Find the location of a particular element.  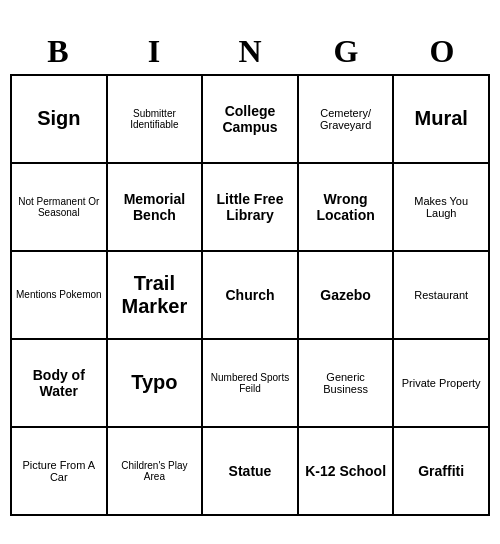

cell-text-16: Typo is located at coordinates (155, 382).